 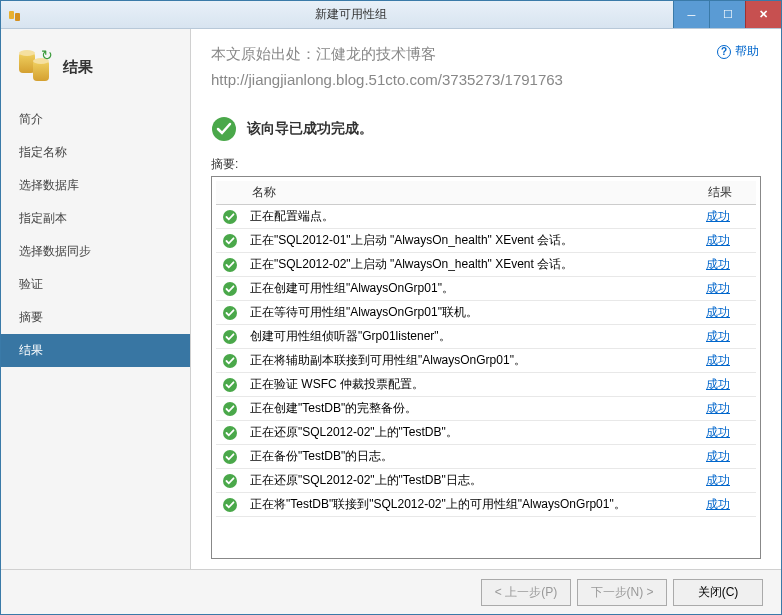 What do you see at coordinates (224, 129) in the screenshot?
I see `success-check-icon` at bounding box center [224, 129].